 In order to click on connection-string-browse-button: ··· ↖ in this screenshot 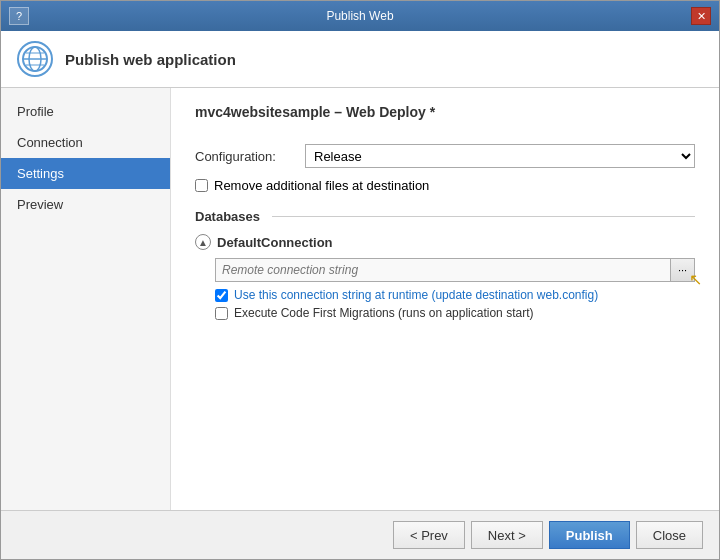, I will do `click(683, 270)`.